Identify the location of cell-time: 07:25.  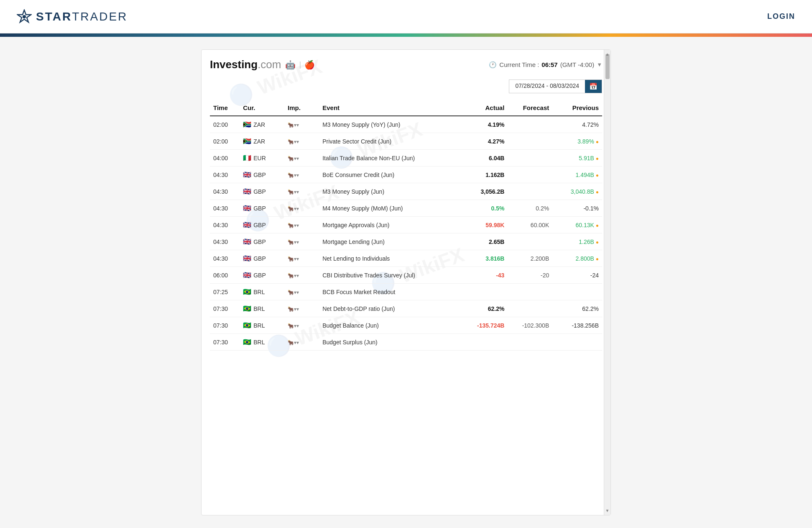
(225, 292).